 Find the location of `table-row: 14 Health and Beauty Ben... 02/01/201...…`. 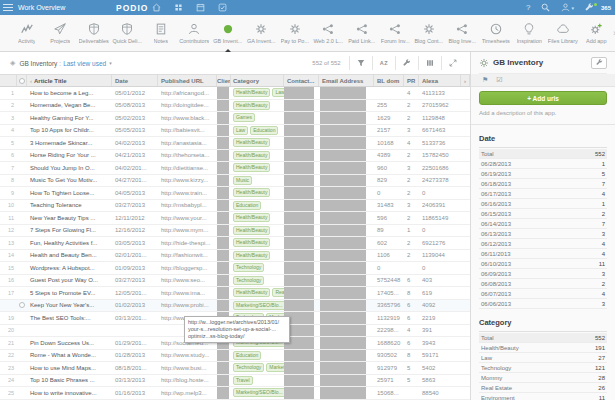

table-row: 14 Health and Beauty Ben... 02/01/201...… is located at coordinates (235, 256).